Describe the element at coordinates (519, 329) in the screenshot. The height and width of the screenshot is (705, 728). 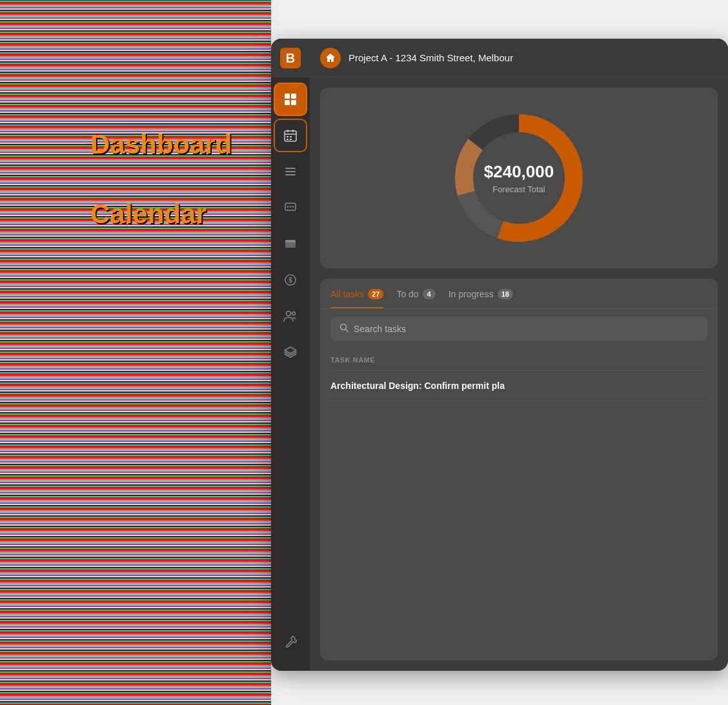
I see `search-bar: Search tasks` at that location.